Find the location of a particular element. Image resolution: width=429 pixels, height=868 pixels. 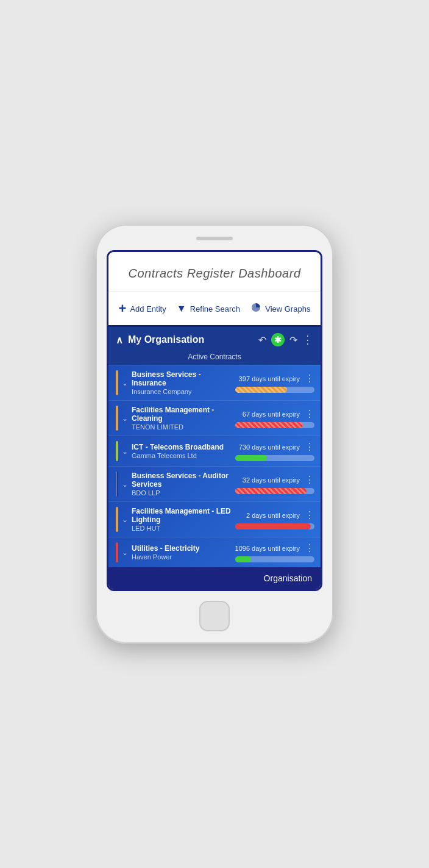

contract-right: 2 days until expiry ⋮ is located at coordinates (275, 520).